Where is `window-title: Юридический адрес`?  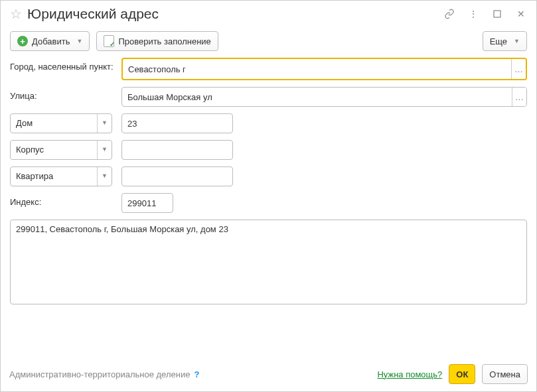 window-title: Юридический адрес is located at coordinates (235, 14).